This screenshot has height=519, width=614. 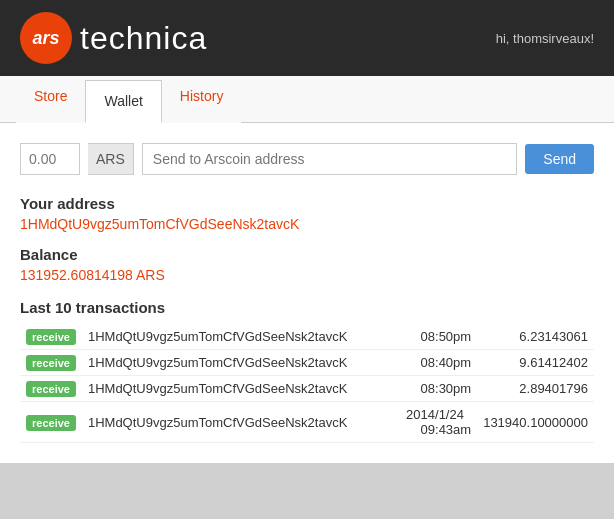 What do you see at coordinates (307, 264) in the screenshot?
I see `balance-section: Balance 131952.60814198 ARS` at bounding box center [307, 264].